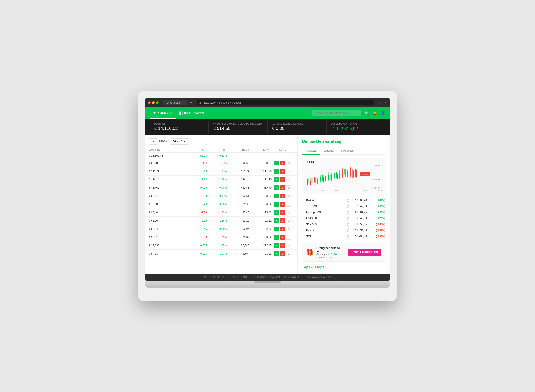 The width and height of the screenshot is (535, 392). Describe the element at coordinates (386, 103) in the screenshot. I see `menu-icon: ⋮` at that location.